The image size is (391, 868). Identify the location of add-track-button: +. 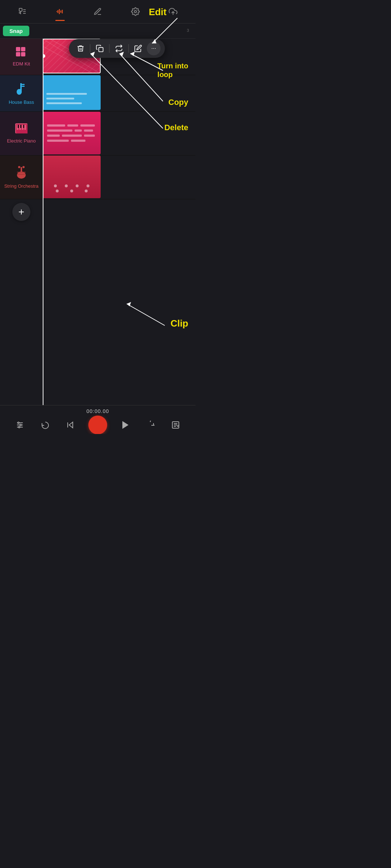
(21, 212).